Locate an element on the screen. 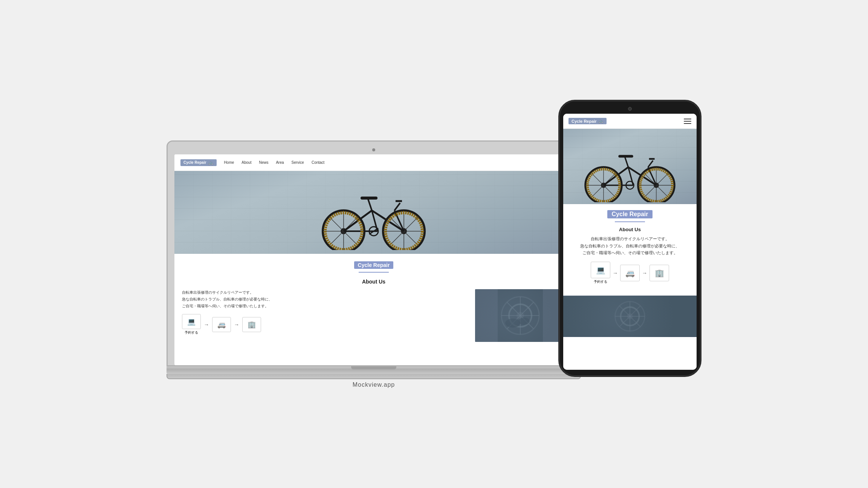 This screenshot has width=868, height=488. mobile-logo: Cycle Repair 🚲 is located at coordinates (588, 121).